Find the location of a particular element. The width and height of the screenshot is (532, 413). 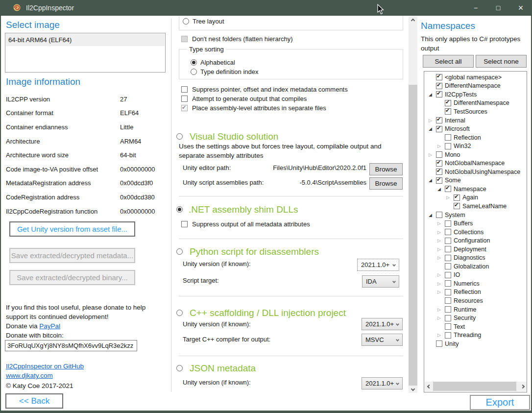

cpp-scaffolding-radio is located at coordinates (179, 313).